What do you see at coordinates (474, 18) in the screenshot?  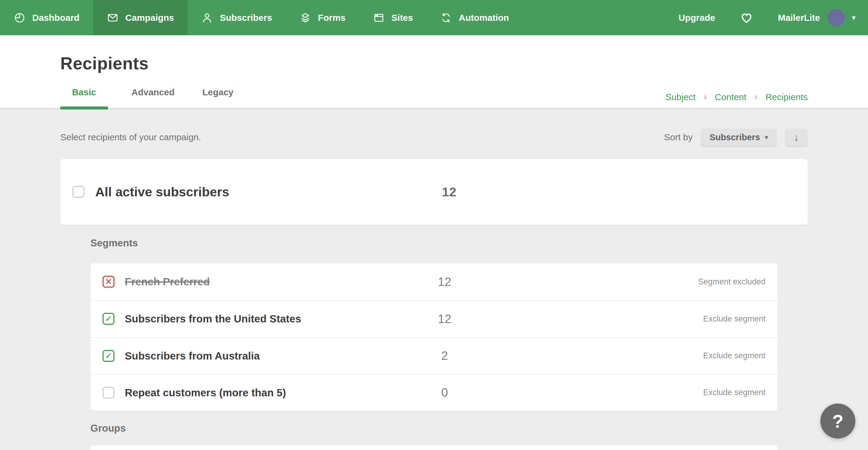 I see `nav-item-automation: Automation` at bounding box center [474, 18].